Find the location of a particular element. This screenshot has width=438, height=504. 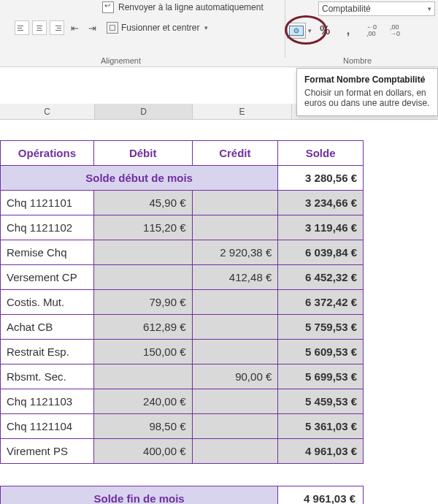

cell-credit: 412,48 € is located at coordinates (235, 278).